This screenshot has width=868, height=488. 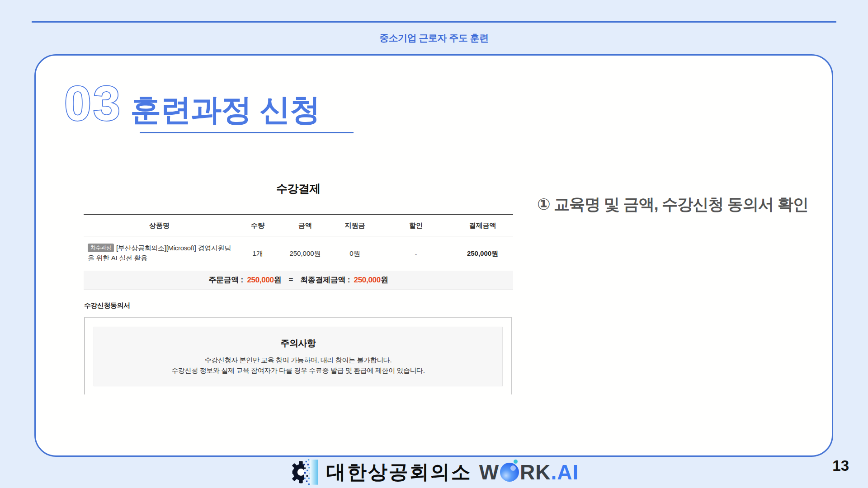 I want to click on col-header-support: 지원금, so click(x=355, y=226).